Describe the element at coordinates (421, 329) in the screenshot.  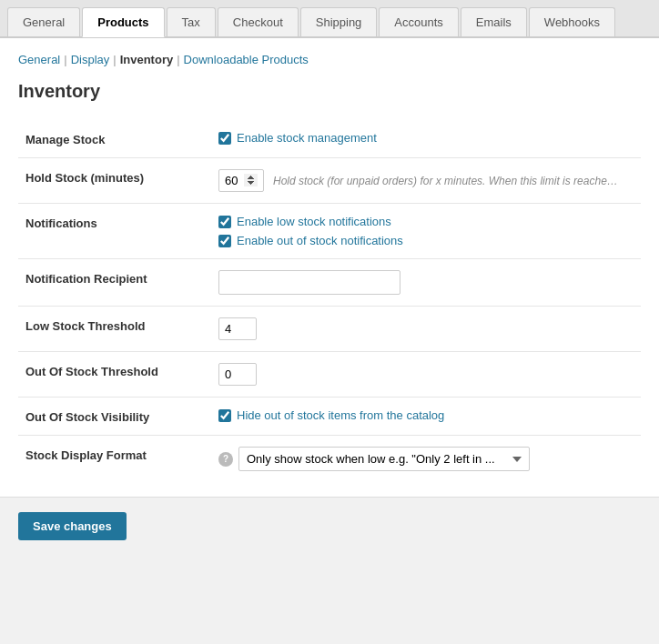
I see `low-stock-threshold-field` at that location.